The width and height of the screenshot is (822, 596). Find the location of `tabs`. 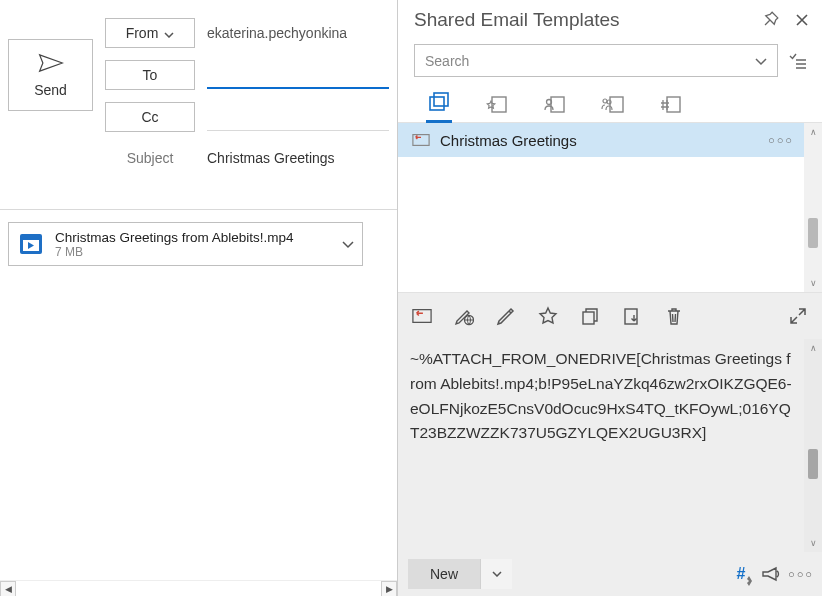

tabs is located at coordinates (610, 103).